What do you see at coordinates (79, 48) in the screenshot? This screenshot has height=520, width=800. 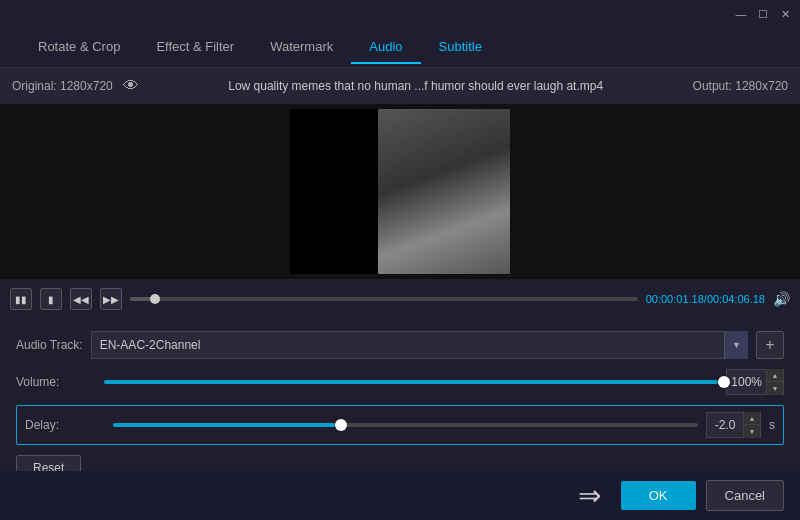 I see `tab-rotate-crop: Rotate & Crop` at bounding box center [79, 48].